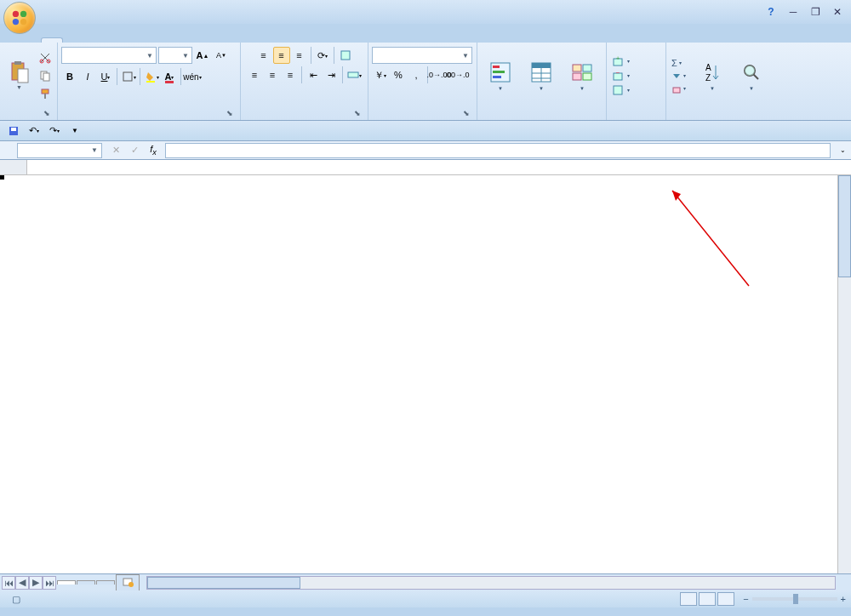  Describe the element at coordinates (582, 76) in the screenshot. I see `cell-styles-button: ▼` at that location.